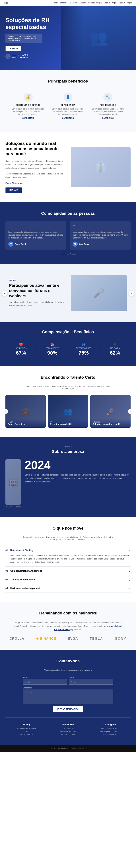  Describe the element at coordinates (68, 236) in the screenshot. I see `testimonials: " Lorem ipsum dolor sit amet, consectetu…` at that location.